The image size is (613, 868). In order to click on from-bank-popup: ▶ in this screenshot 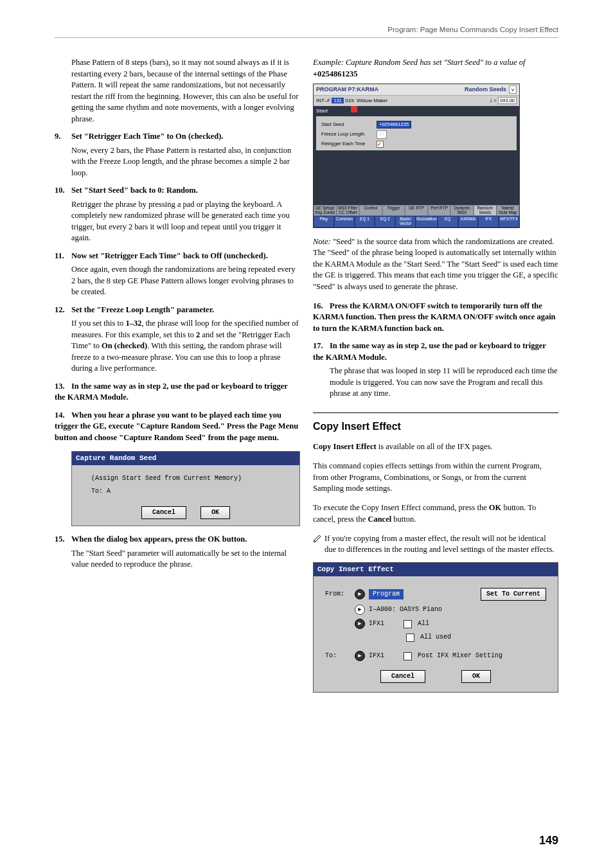, I will do `click(360, 610)`.